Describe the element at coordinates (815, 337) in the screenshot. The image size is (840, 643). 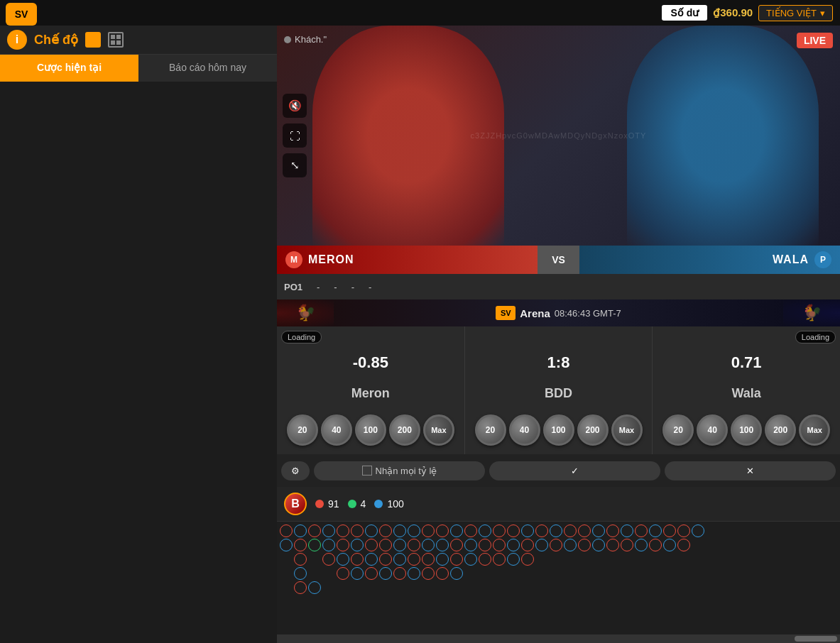
I see `wala-loading-badge: Loading` at that location.